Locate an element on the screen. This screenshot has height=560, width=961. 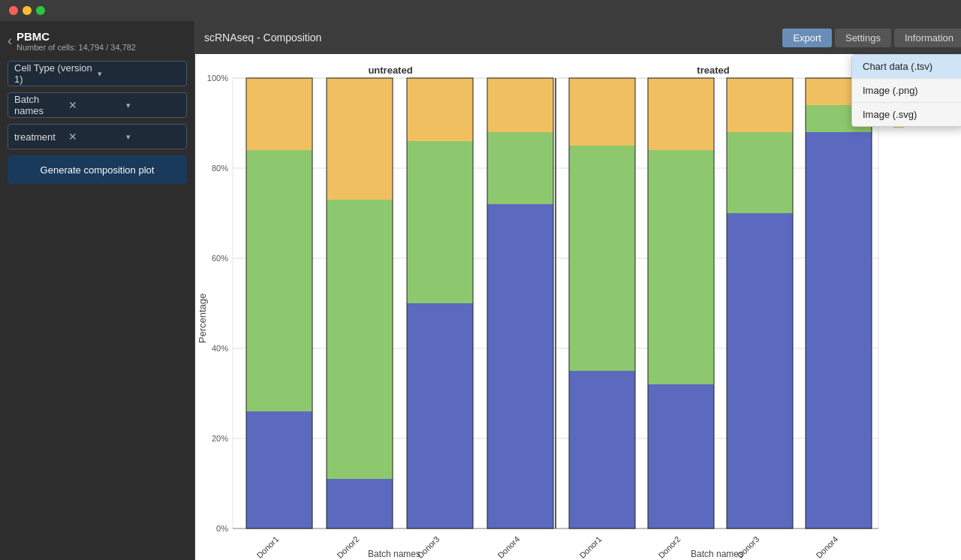
bar-treated-donor4-bcell is located at coordinates (839, 330).